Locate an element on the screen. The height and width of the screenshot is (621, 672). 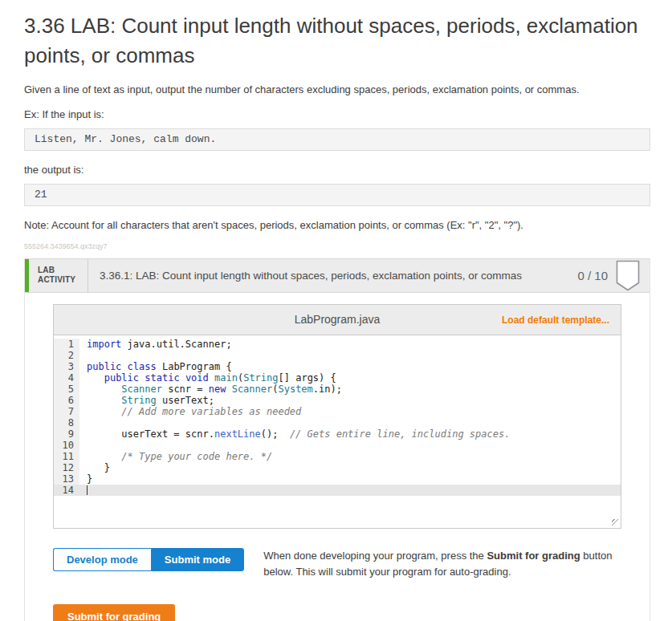
line-number: 10 is located at coordinates (67, 445).